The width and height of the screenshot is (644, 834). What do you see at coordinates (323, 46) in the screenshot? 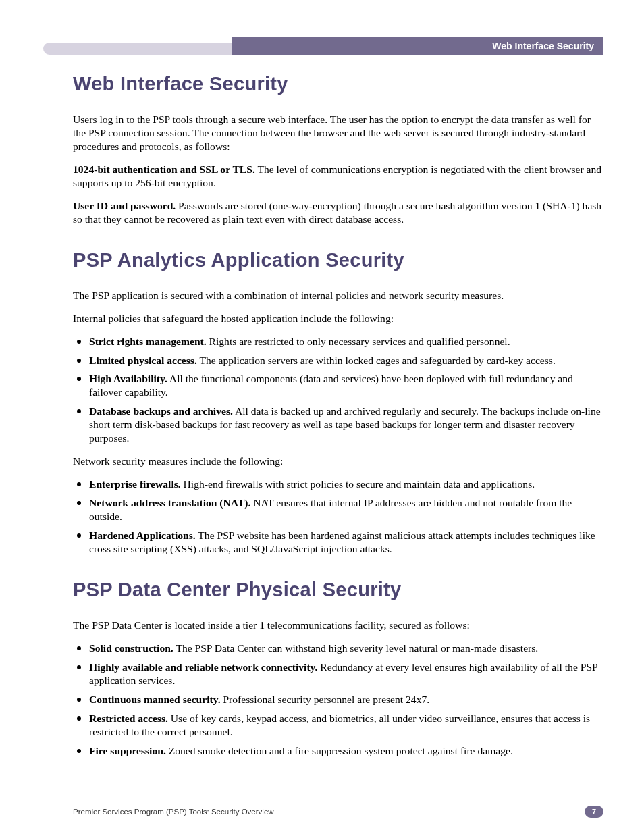
I see `page-header: Web Interface Security` at bounding box center [323, 46].